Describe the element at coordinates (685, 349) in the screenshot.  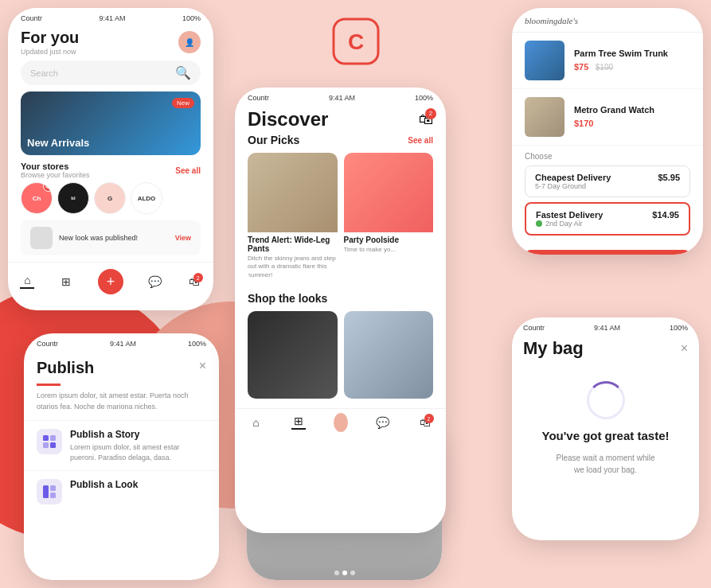
I see `mybag-close: ×` at that location.